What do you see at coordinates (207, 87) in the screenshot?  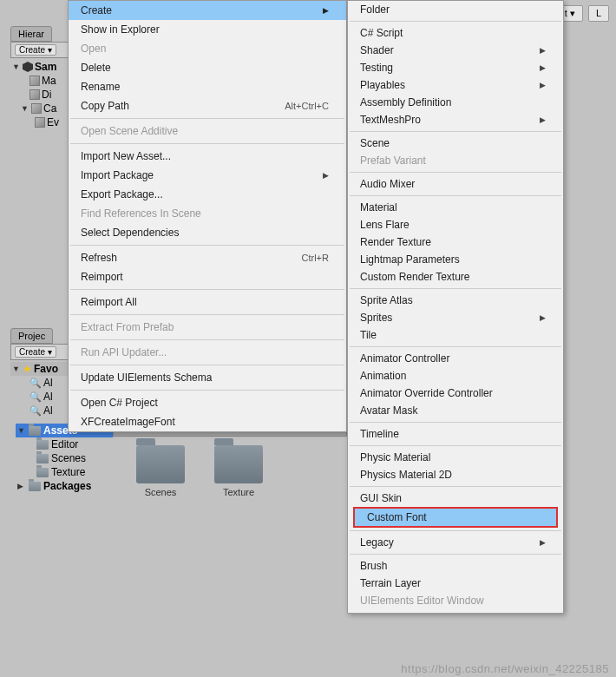 I see `menu-rename: Rename` at bounding box center [207, 87].